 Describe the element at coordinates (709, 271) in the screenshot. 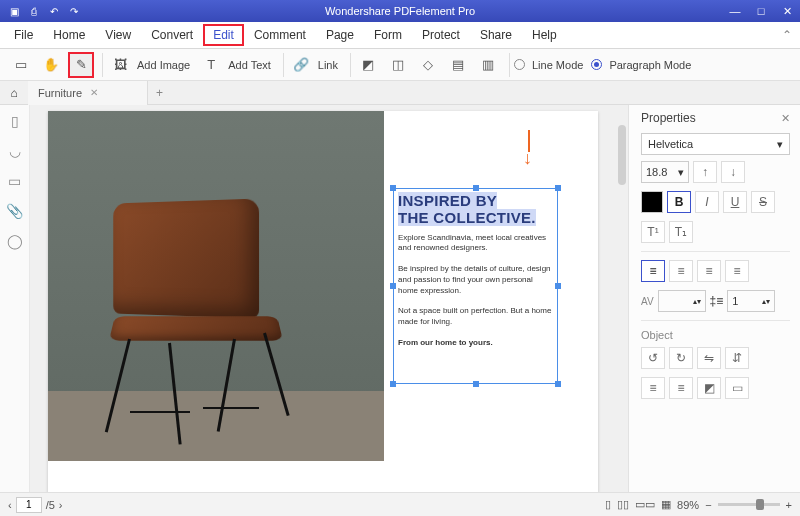

I see `align-right-button: ≡` at that location.